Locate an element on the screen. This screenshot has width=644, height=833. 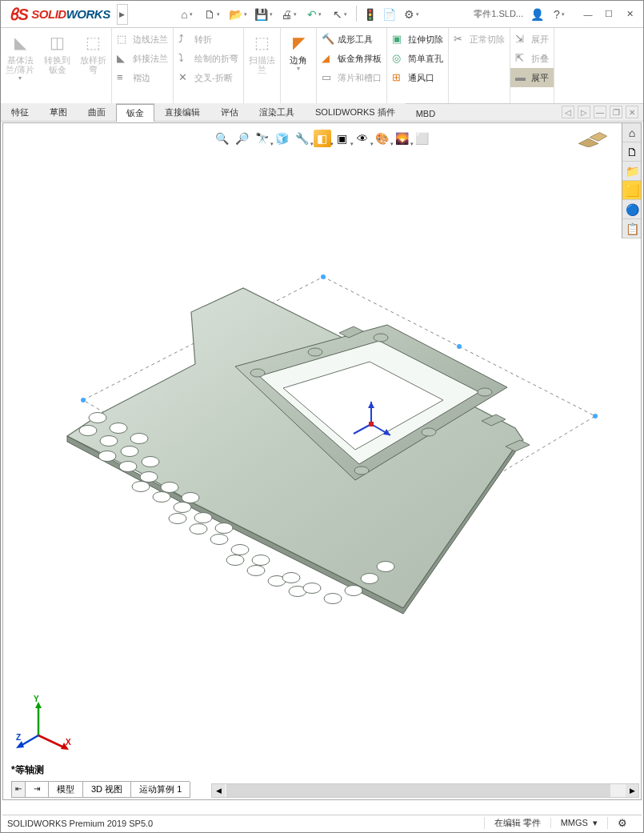
view-settings-button: ⬜ is located at coordinates (422, 138).